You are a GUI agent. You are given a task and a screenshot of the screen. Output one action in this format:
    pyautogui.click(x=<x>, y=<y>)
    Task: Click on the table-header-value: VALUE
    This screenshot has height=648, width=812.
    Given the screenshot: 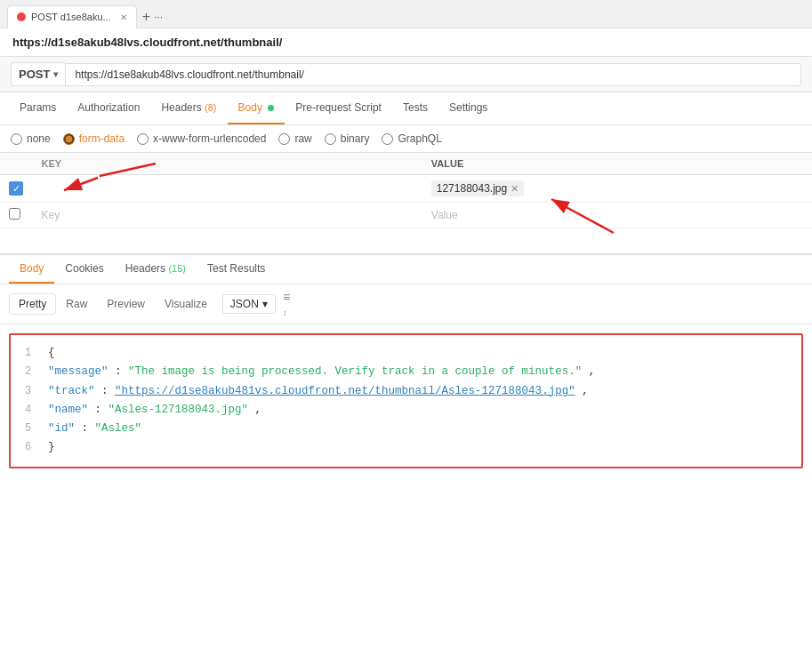 What is the action you would take?
    pyautogui.click(x=617, y=164)
    